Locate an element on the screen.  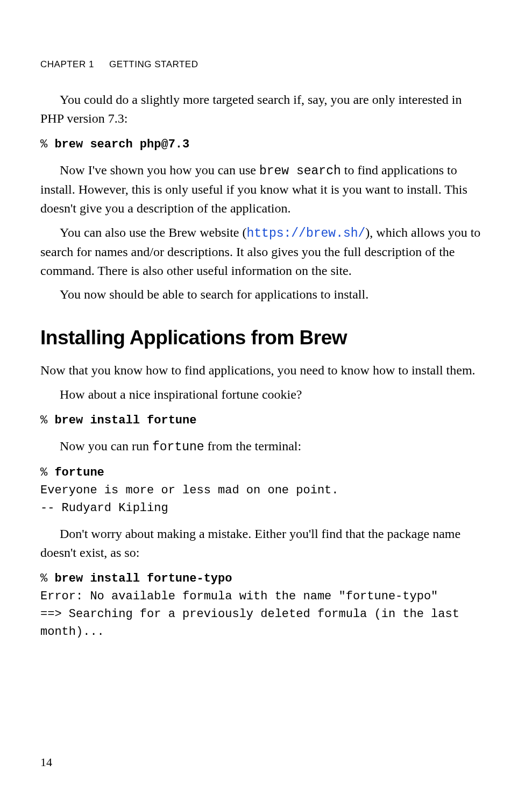
inline-code: fortune is located at coordinates (179, 447).